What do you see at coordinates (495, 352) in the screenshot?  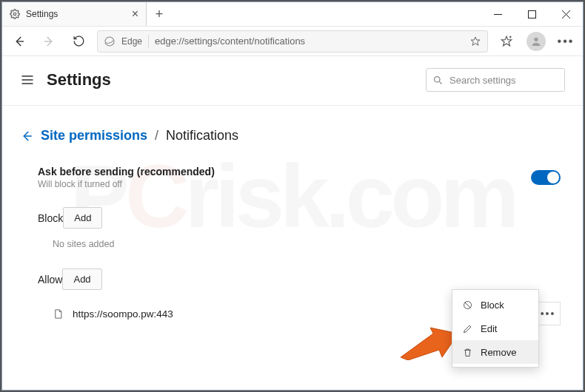 I see `context-remove-item: Remove` at bounding box center [495, 352].